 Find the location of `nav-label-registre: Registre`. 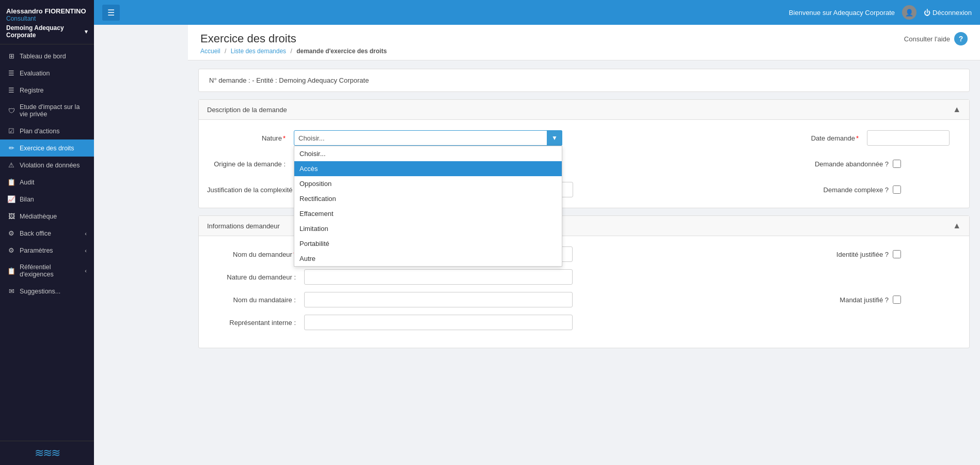

nav-label-registre: Registre is located at coordinates (32, 90).